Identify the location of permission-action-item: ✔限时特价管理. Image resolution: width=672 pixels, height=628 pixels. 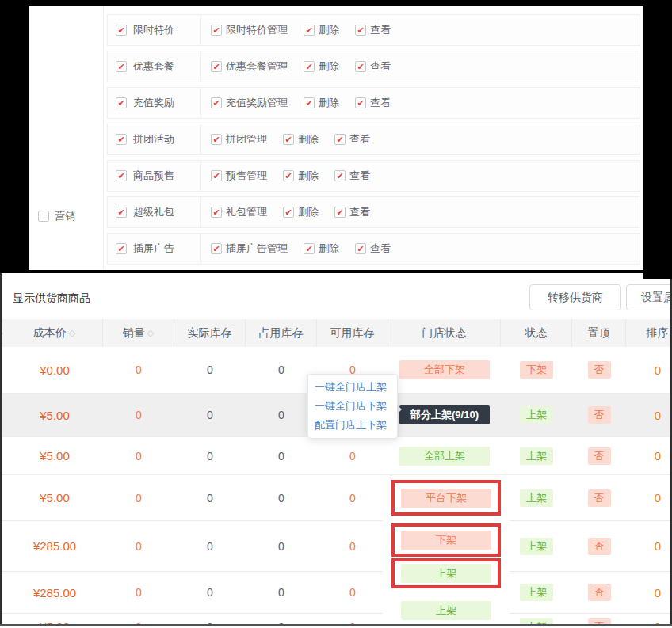
(249, 30).